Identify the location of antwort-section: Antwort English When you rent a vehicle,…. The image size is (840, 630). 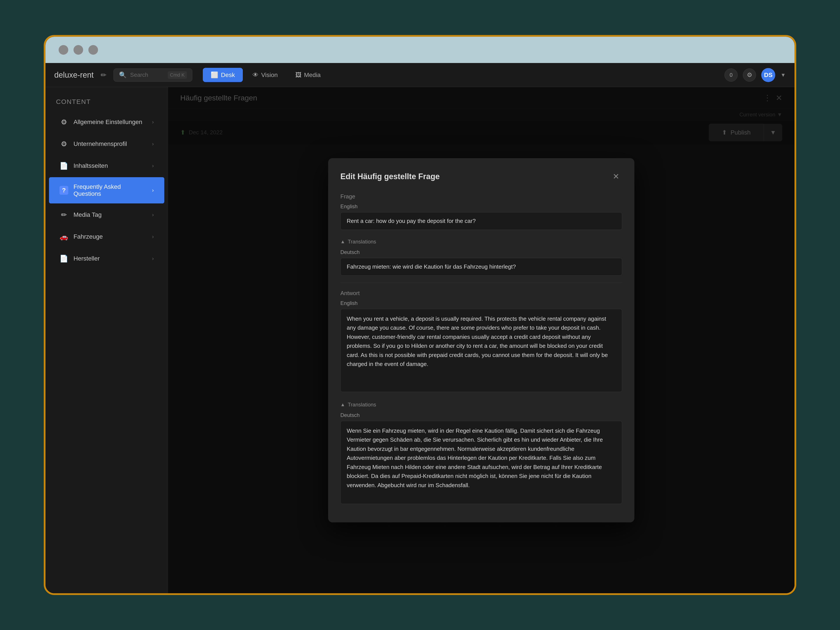
(481, 341).